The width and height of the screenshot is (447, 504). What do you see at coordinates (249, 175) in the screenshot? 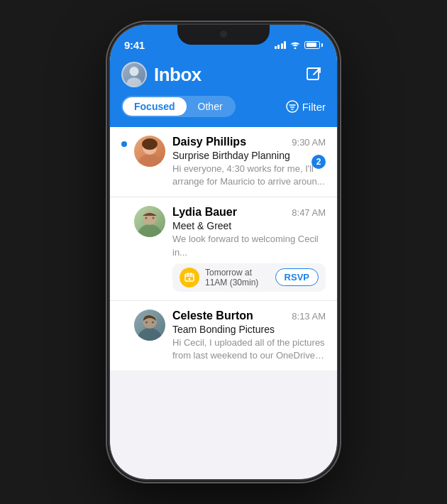
I see `email-preview: Hi everyone, 4:30 works for me, I'll arr…` at bounding box center [249, 175].